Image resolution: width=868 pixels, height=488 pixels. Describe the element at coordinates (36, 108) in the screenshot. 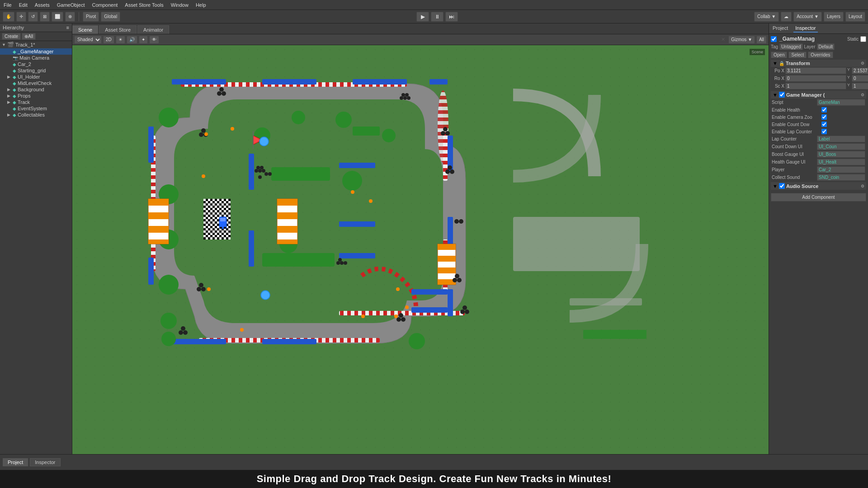

I see `hierarchy-item-eventsystem: ◆ EventSystem` at that location.